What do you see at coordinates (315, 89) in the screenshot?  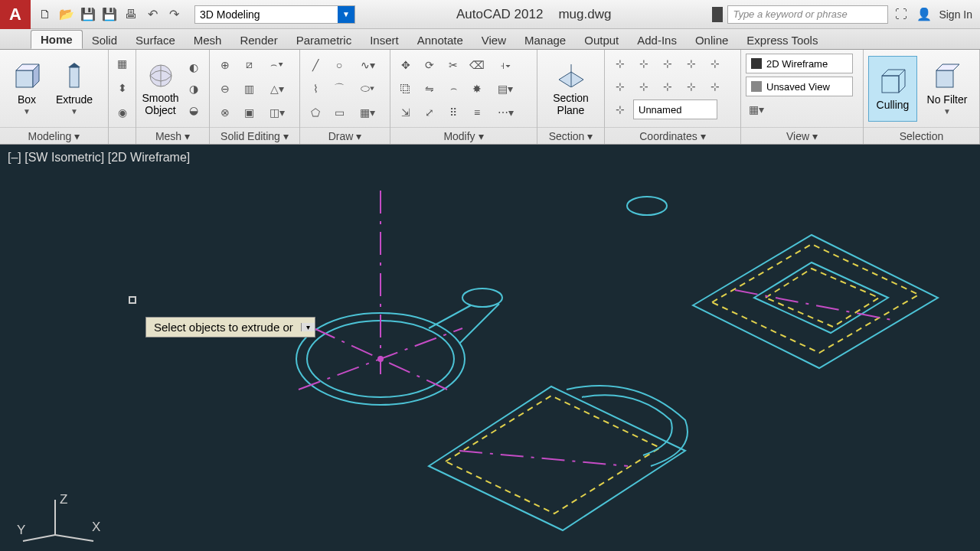 I see `polyline-icon: ⌇` at bounding box center [315, 89].